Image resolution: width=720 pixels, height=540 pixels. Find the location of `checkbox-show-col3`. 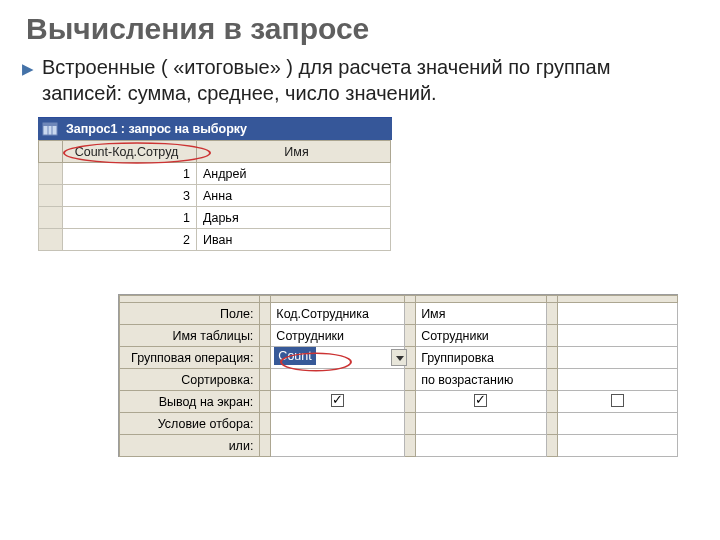

checkbox-show-col3 is located at coordinates (618, 400).